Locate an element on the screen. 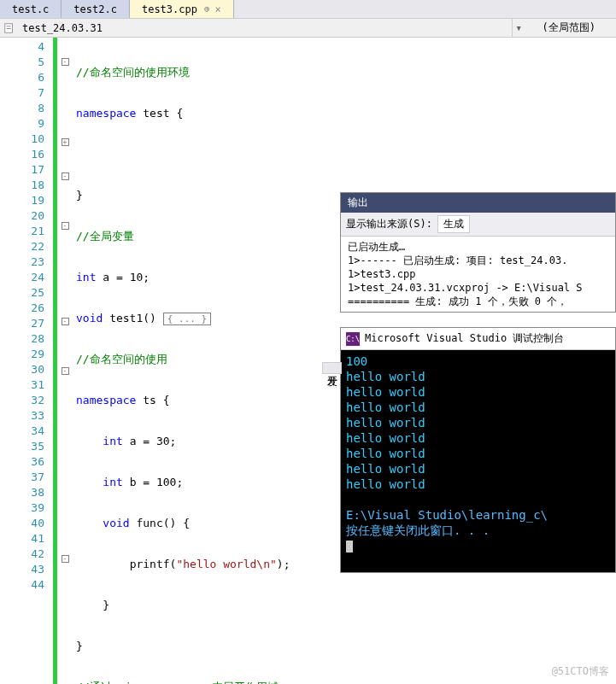  vs-icon: C:\ is located at coordinates (353, 339).